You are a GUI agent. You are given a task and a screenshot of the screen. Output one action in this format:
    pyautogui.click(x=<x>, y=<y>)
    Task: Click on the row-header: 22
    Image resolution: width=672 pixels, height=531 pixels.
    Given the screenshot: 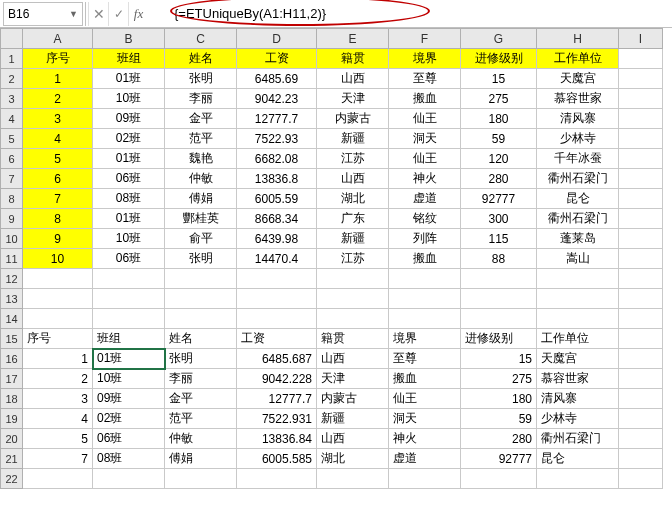 What is the action you would take?
    pyautogui.click(x=12, y=479)
    